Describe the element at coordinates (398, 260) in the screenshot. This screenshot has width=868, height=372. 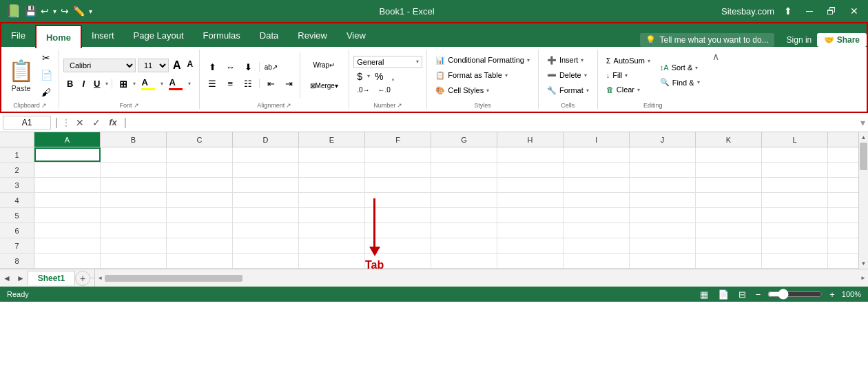
I see `cell-F8` at that location.